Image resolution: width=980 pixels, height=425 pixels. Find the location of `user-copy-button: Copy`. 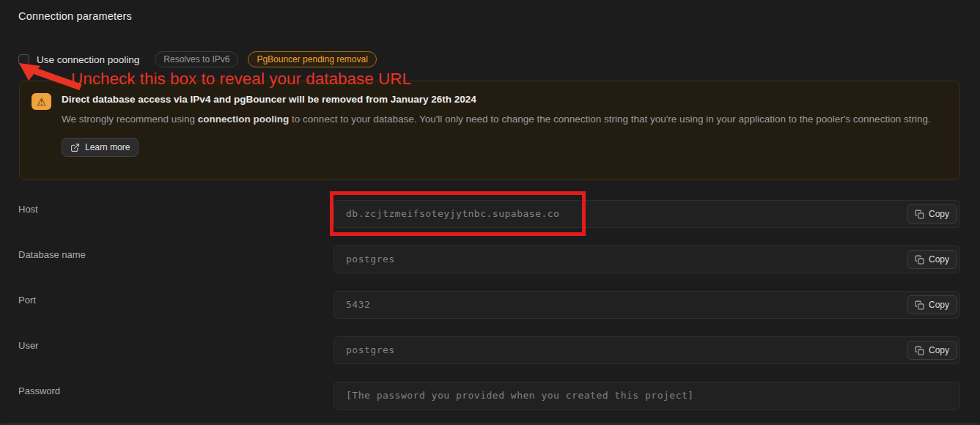

user-copy-button: Copy is located at coordinates (932, 350).